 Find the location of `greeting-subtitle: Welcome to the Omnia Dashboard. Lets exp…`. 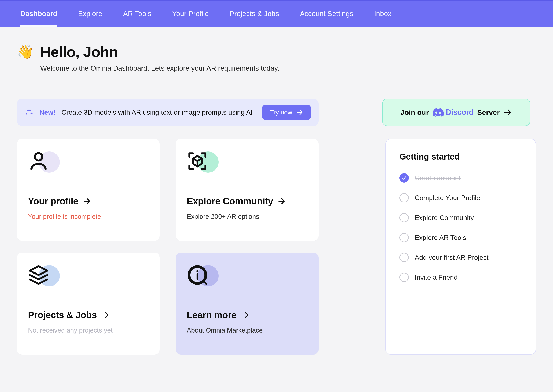

greeting-subtitle: Welcome to the Omnia Dashboard. Lets exp… is located at coordinates (160, 68).